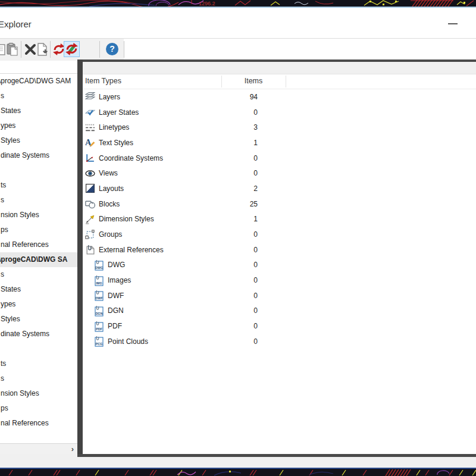  What do you see at coordinates (277, 456) in the screenshot?
I see `panel-bottom-border` at bounding box center [277, 456].